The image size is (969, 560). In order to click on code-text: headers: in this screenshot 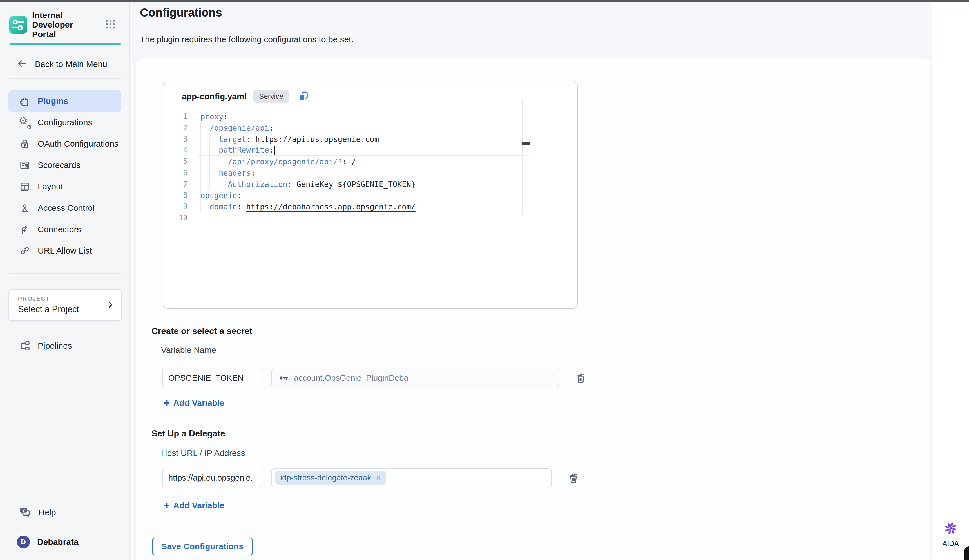, I will do `click(221, 173)`.